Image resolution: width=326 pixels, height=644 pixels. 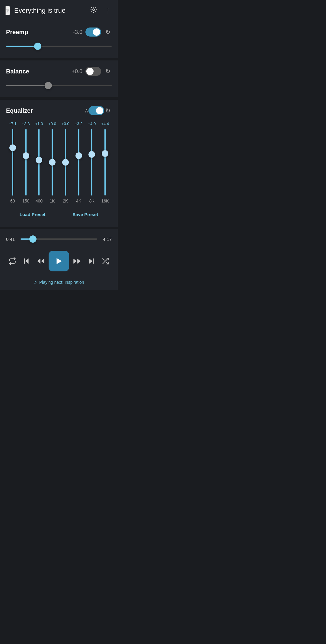 What do you see at coordinates (105, 201) in the screenshot?
I see `eq-band-freq-label-16K: 16K` at bounding box center [105, 201].